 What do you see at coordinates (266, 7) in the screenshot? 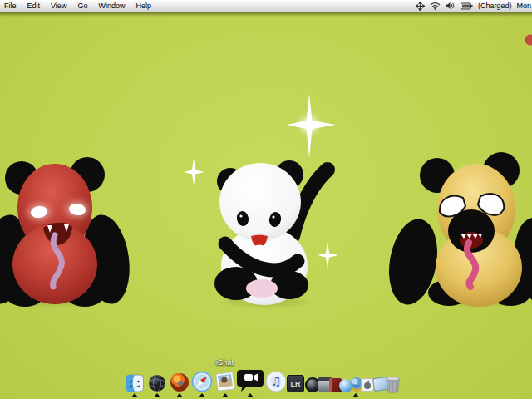
I see `menubar: File Edit View Go Window Help` at bounding box center [266, 7].